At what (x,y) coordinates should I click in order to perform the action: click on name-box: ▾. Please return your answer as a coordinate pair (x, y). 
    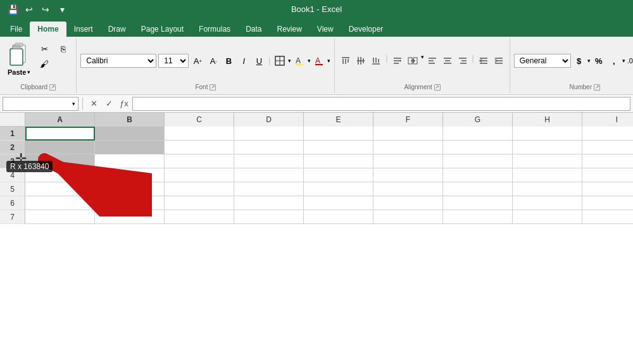
    Looking at the image, I should click on (41, 104).